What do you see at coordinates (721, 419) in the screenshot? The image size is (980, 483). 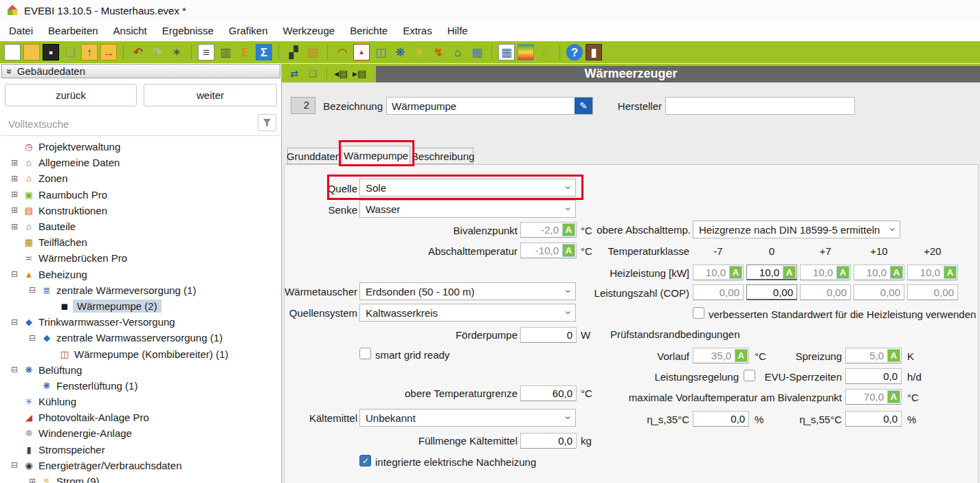 I see `eta35-field: 0,0` at bounding box center [721, 419].